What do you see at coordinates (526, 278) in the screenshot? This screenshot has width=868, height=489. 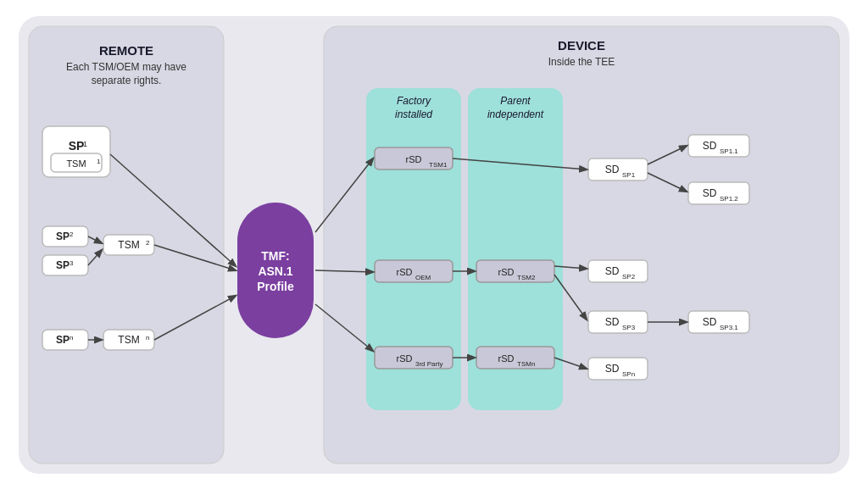 I see `svg-text: TSM2` at bounding box center [526, 278].